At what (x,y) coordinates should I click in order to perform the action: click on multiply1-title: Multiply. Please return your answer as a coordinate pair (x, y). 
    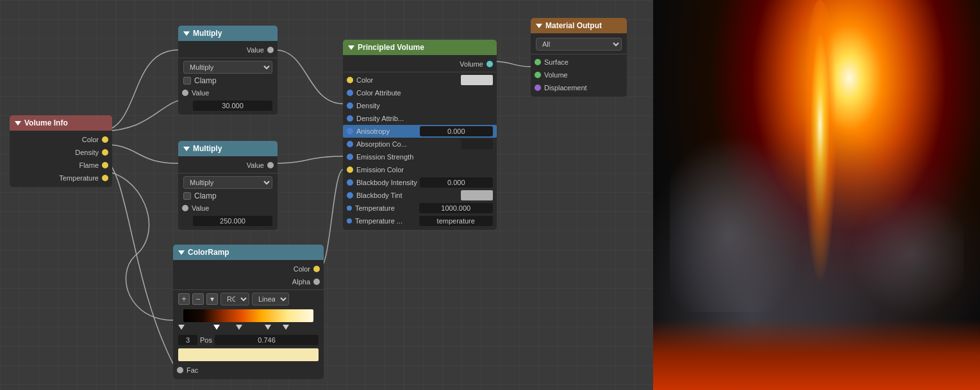
    Looking at the image, I should click on (208, 33).